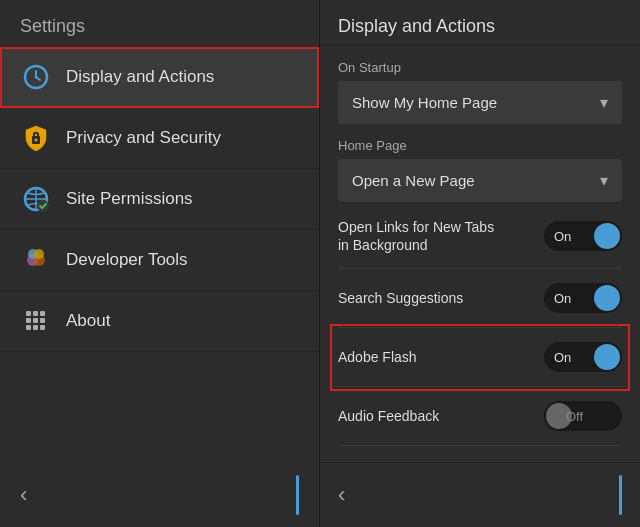 The image size is (640, 527). What do you see at coordinates (620, 495) in the screenshot?
I see `scroll-indicator-right` at bounding box center [620, 495].